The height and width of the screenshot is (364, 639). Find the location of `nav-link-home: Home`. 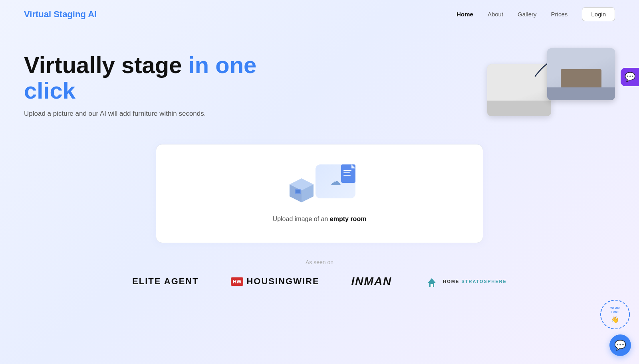

nav-link-home: Home is located at coordinates (465, 14).